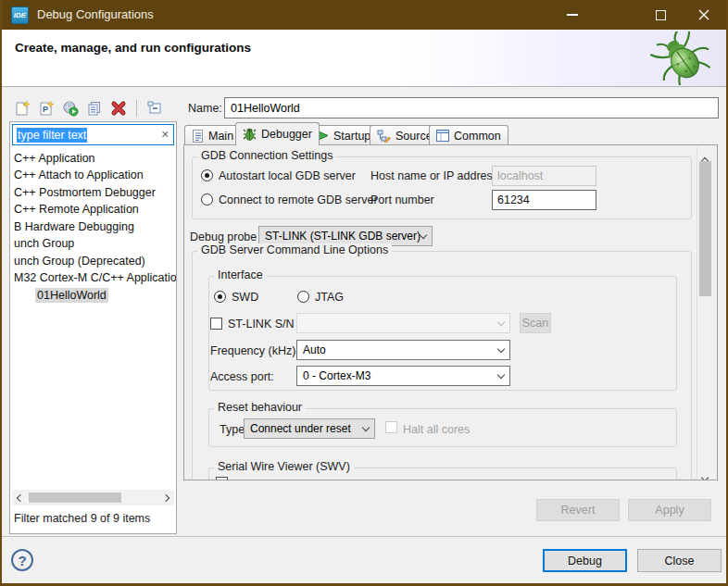 Image resolution: width=728 pixels, height=586 pixels. I want to click on collapse-all-icon, so click(155, 108).